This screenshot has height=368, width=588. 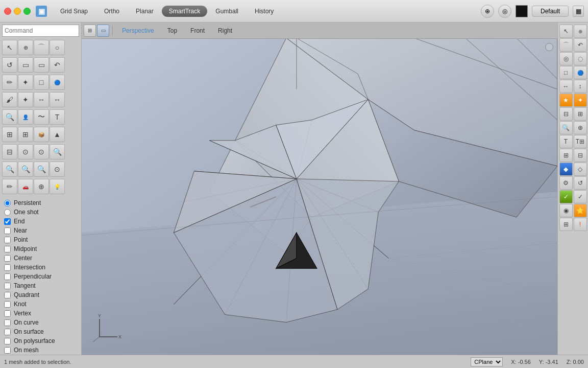 I want to click on zoom-fit-button: ⊕, so click(x=487, y=11).